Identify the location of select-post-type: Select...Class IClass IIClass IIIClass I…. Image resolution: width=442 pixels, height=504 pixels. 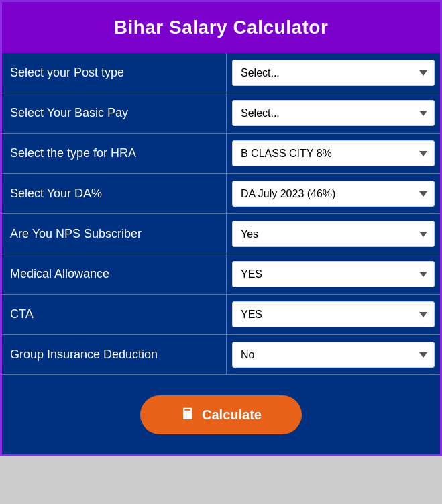
(333, 72).